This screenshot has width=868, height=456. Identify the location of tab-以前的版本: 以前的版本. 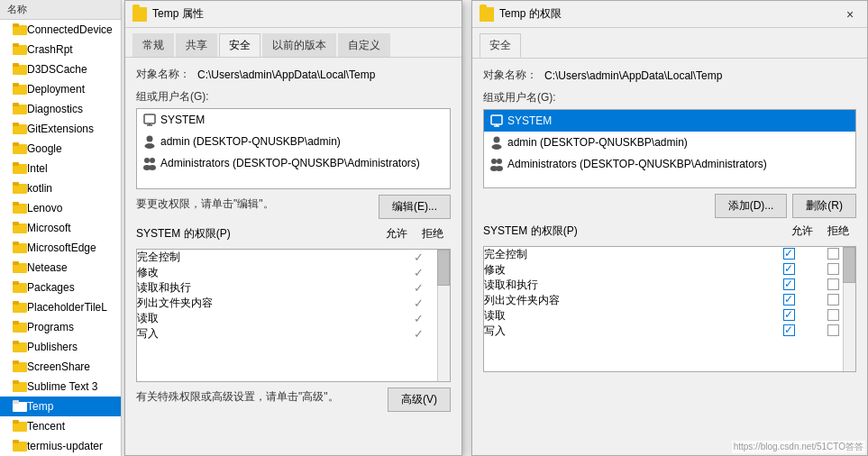
(299, 45).